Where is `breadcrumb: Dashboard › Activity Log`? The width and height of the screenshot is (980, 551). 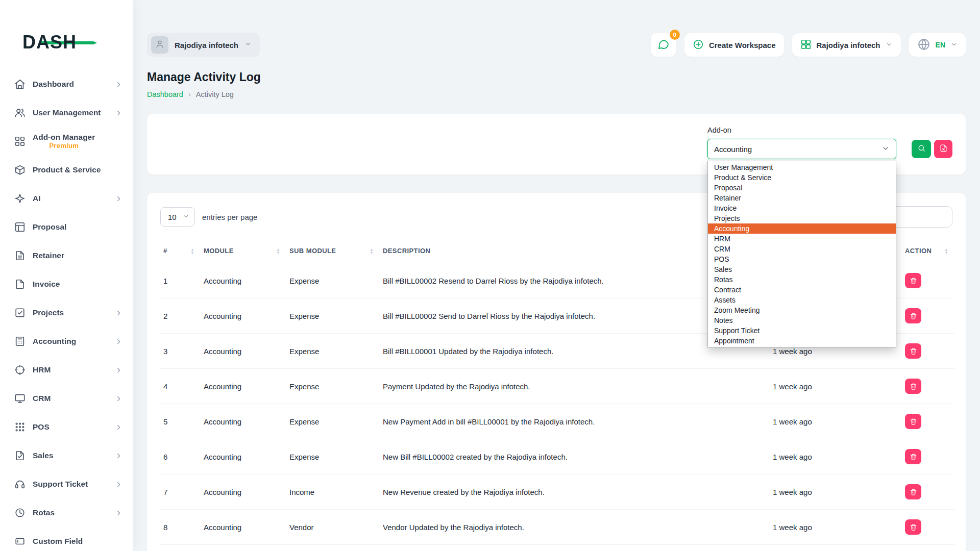
breadcrumb: Dashboard › Activity Log is located at coordinates (556, 94).